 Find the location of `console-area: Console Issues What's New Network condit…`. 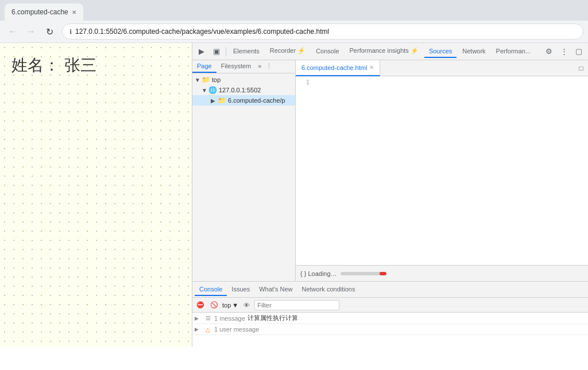

console-area: Console Issues What's New Network condit… is located at coordinates (390, 314).